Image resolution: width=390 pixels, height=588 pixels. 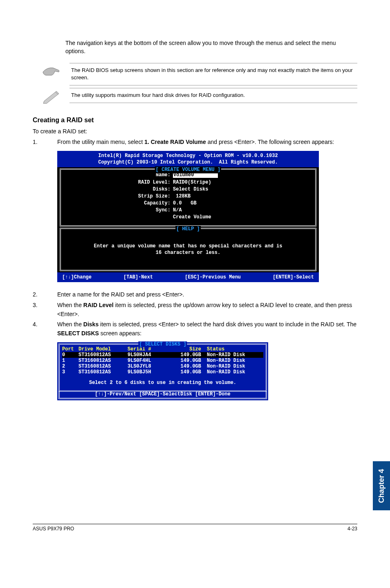 I want to click on nav-enter: [ENTER]-Select, so click(x=294, y=277).